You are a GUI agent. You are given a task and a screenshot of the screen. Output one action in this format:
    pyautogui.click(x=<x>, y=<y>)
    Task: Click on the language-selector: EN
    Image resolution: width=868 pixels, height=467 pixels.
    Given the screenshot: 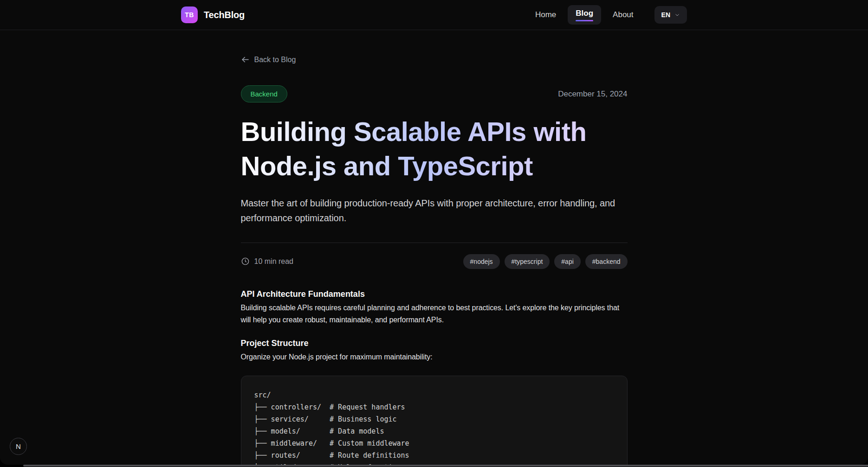 What is the action you would take?
    pyautogui.click(x=671, y=15)
    